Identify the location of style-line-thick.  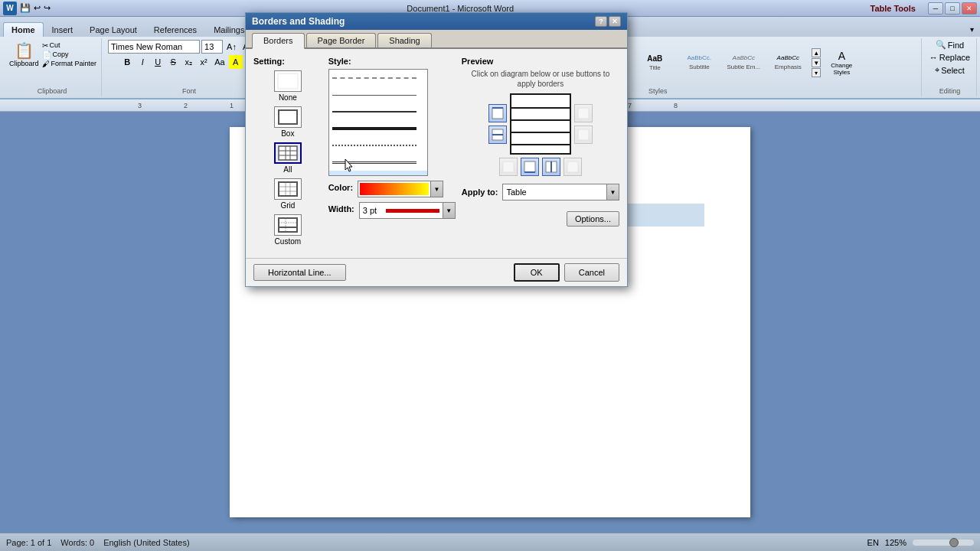
(378, 129).